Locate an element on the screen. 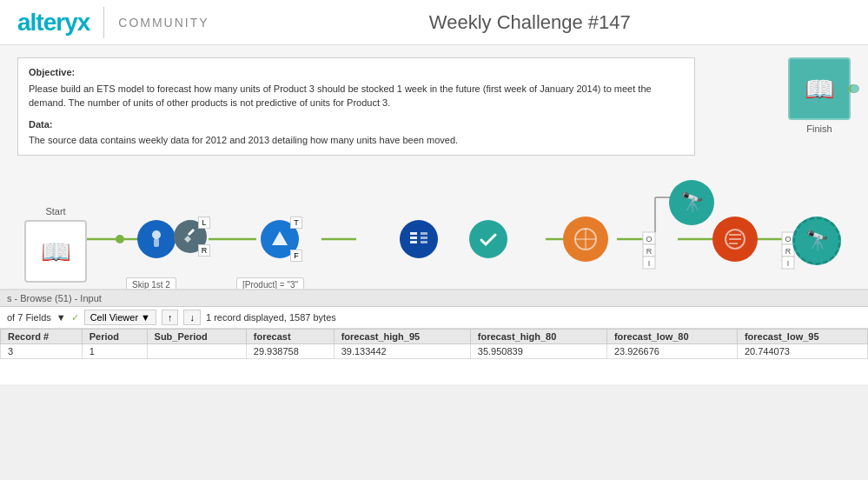 The height and width of the screenshot is (480, 868). finish-tool: 📖 Finish is located at coordinates (819, 96).